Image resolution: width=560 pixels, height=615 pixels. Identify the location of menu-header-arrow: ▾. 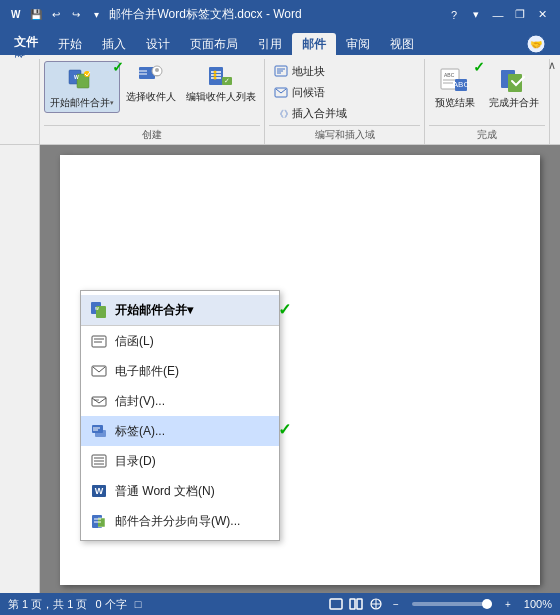
(190, 310).